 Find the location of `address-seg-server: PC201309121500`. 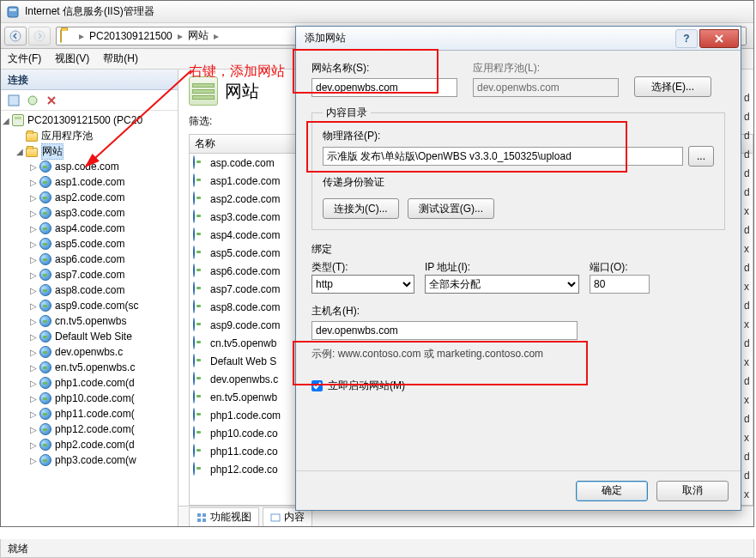

address-seg-server: PC201309121500 is located at coordinates (130, 36).